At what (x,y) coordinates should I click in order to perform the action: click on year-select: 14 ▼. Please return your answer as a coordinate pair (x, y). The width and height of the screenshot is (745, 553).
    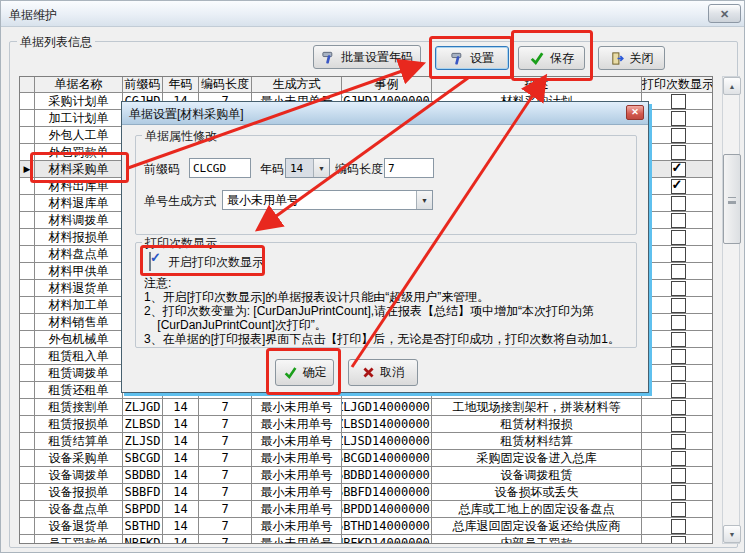
    Looking at the image, I should click on (308, 168).